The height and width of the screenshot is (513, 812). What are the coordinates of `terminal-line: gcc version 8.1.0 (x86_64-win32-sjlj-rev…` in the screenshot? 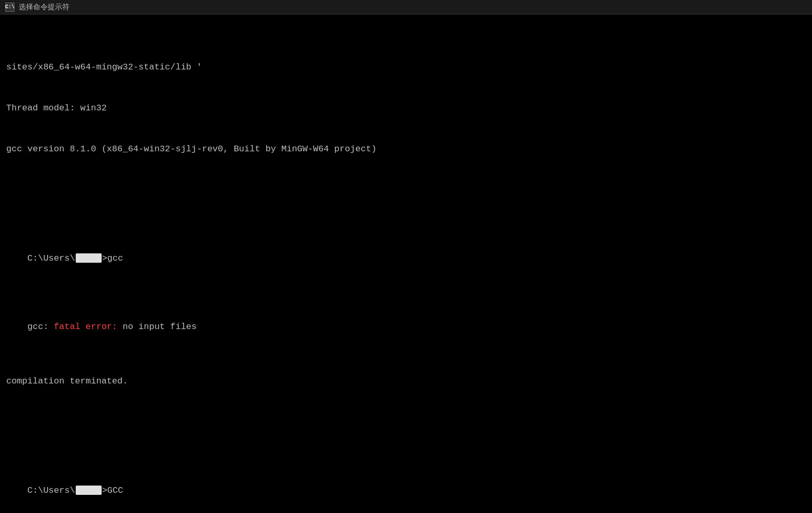 It's located at (406, 149).